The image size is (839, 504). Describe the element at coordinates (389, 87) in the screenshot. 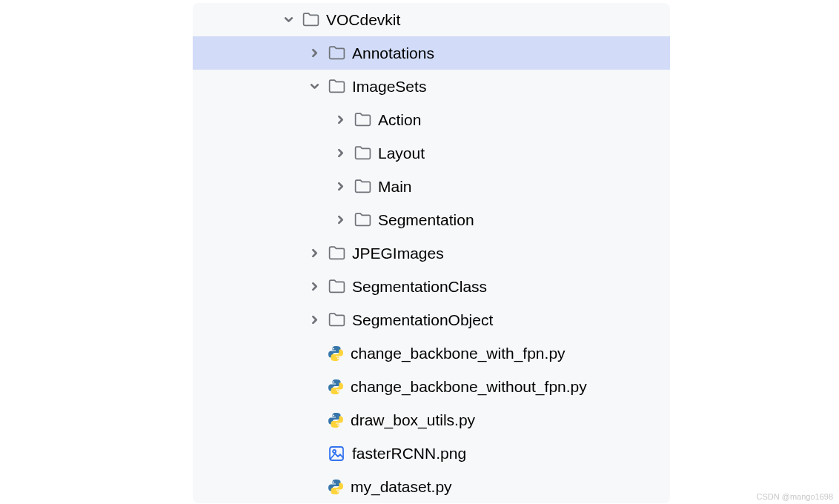

I see `tree-item-label: ImageSets` at that location.